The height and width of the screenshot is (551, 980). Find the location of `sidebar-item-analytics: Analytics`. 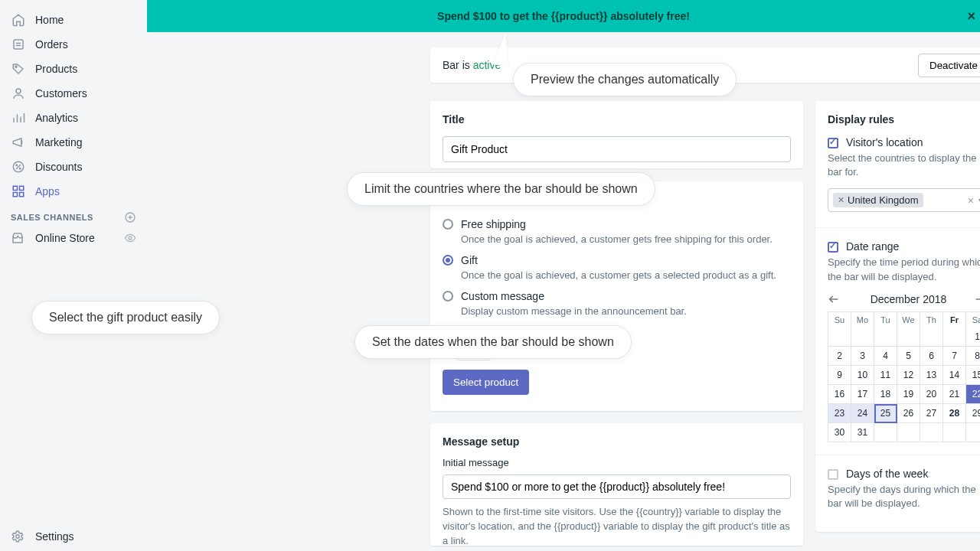

sidebar-item-analytics: Analytics is located at coordinates (74, 118).